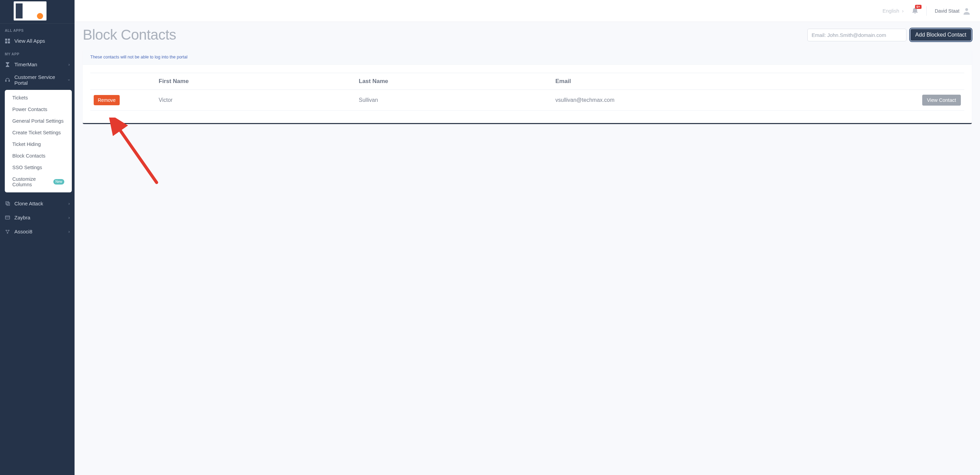 This screenshot has height=475, width=980. I want to click on sidebar-section-all-apps: ALL APPS, so click(37, 29).